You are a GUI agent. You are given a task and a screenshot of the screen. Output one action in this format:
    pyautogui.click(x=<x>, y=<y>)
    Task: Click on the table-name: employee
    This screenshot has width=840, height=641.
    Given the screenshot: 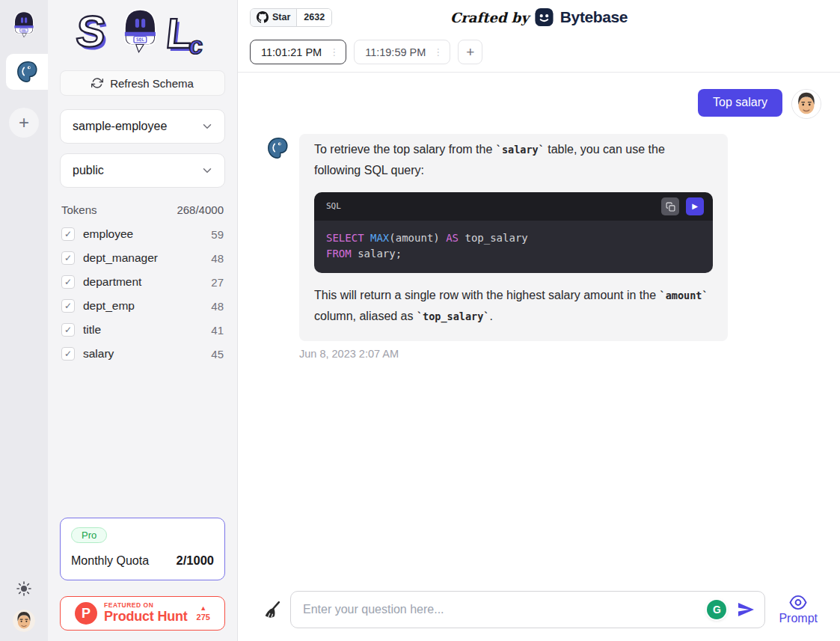 What is the action you would take?
    pyautogui.click(x=143, y=234)
    